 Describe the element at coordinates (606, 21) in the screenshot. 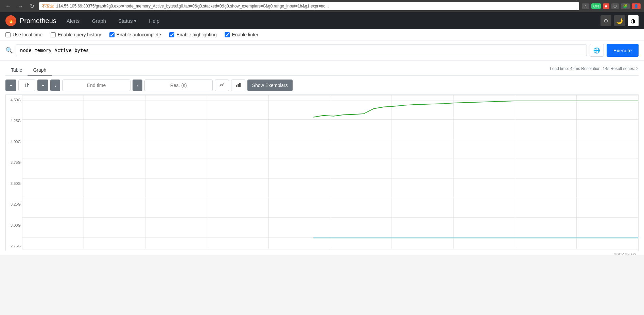

I see `settings-icon-btn: ⚙` at that location.